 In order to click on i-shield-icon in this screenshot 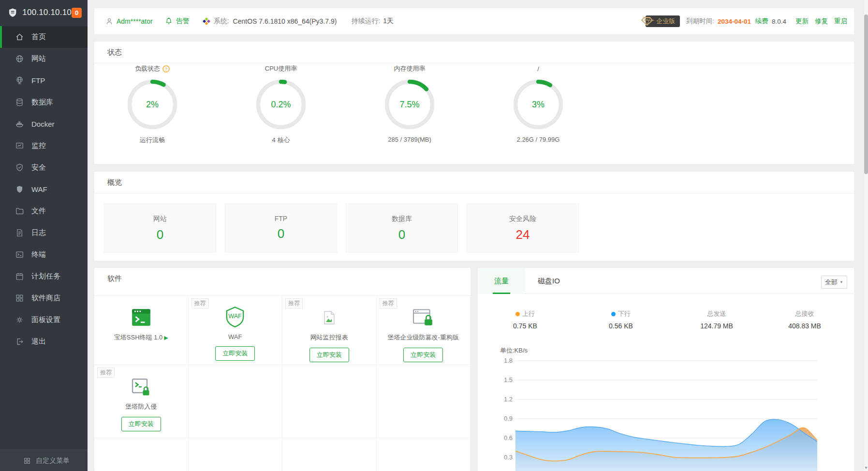, I will do `click(19, 167)`.